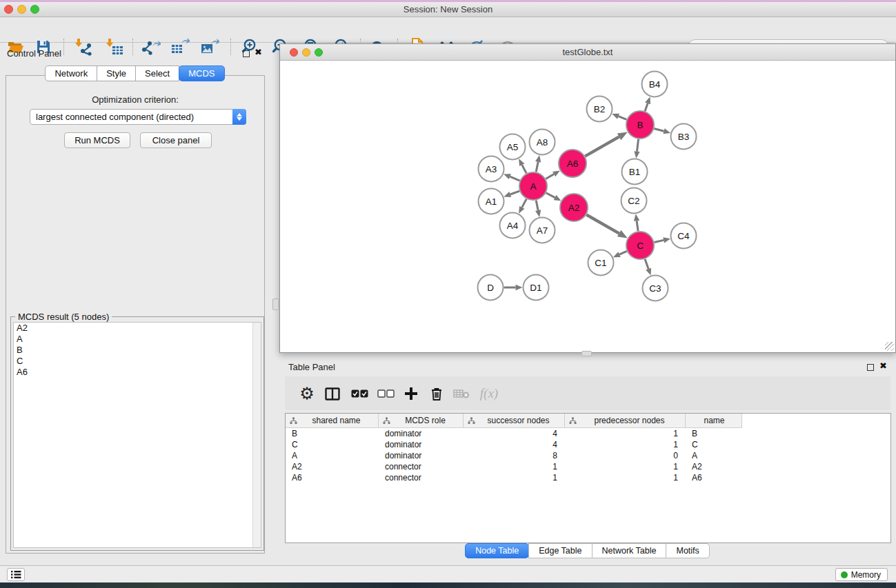 Image resolution: width=896 pixels, height=588 pixels. Describe the element at coordinates (461, 394) in the screenshot. I see `delete-table-button` at that location.